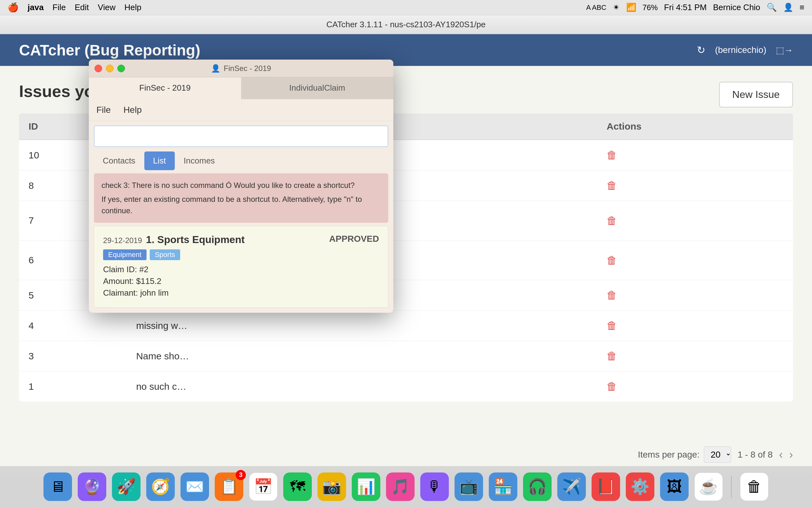 The image size is (812, 507). Describe the element at coordinates (538, 487) in the screenshot. I see `spotify-icon: 🎧` at that location.